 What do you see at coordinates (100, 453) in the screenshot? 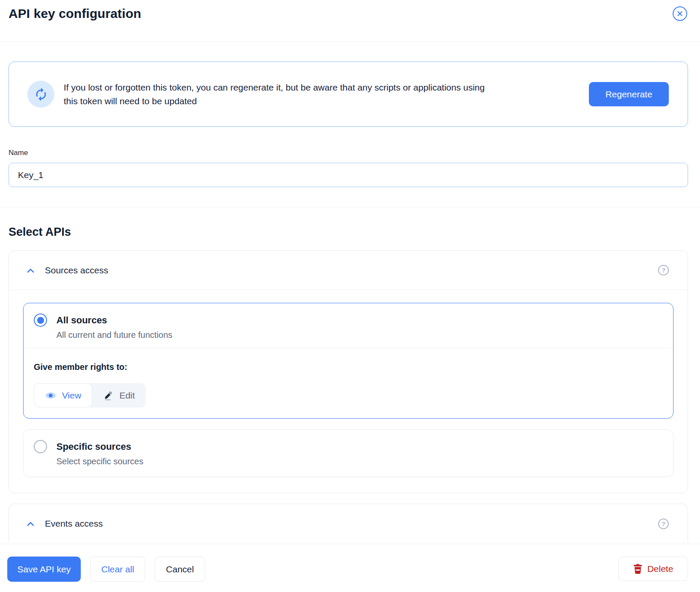
I see `specific-sources-texts: Specific sources Select specific sources` at bounding box center [100, 453].